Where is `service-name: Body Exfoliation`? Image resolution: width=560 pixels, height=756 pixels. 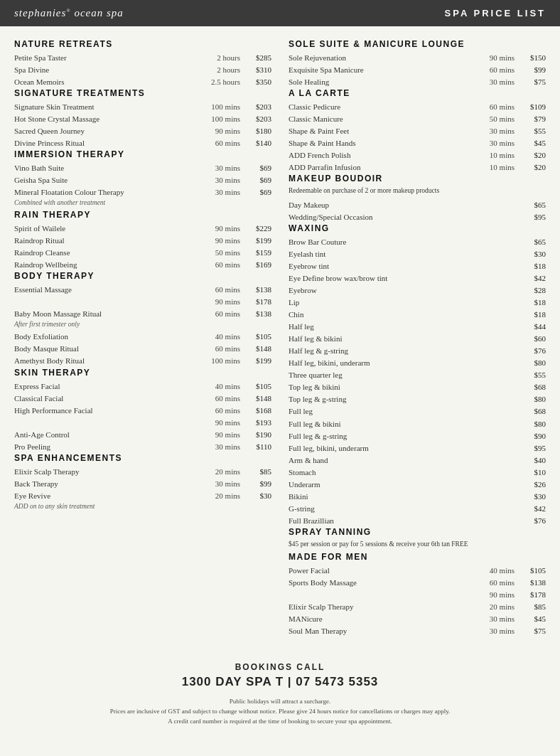 service-name: Body Exfoliation is located at coordinates (105, 337).